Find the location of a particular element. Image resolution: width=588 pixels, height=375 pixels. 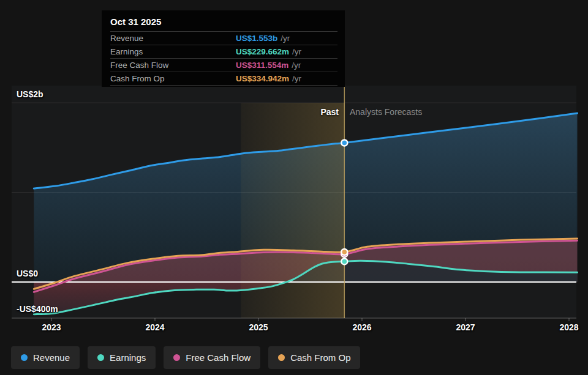

tooltip-suffix-revenue: /yr is located at coordinates (285, 38).